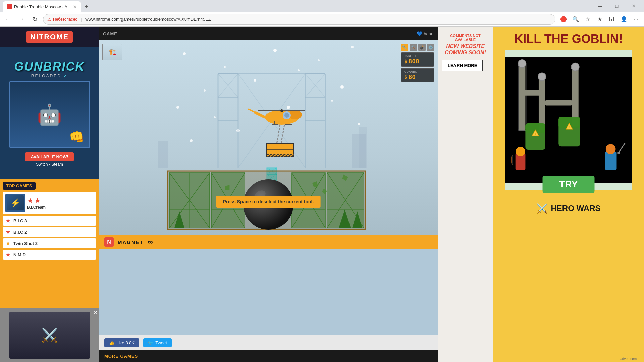 The width and height of the screenshot is (644, 362). Describe the element at coordinates (576, 208) in the screenshot. I see `hero-wars-text: HERO WARS` at that location.